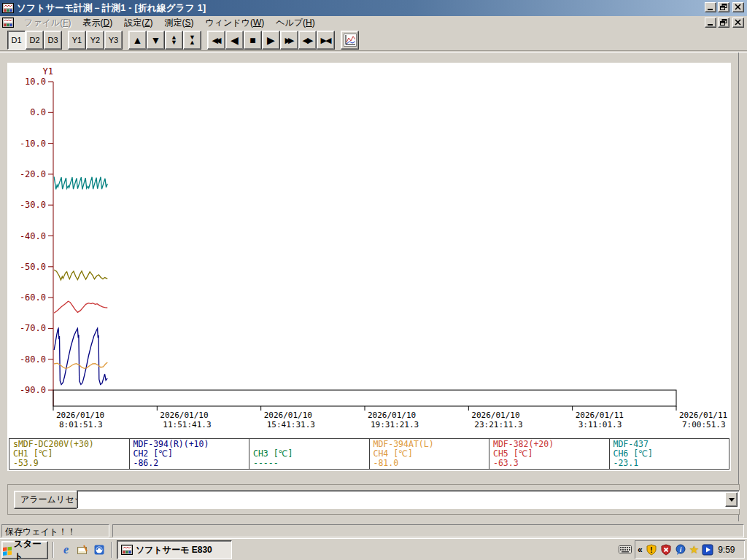 The width and height of the screenshot is (747, 560). I want to click on legend-channel-2: MDF-394(R)(+10) CH2 [℃] -86.2, so click(190, 454).